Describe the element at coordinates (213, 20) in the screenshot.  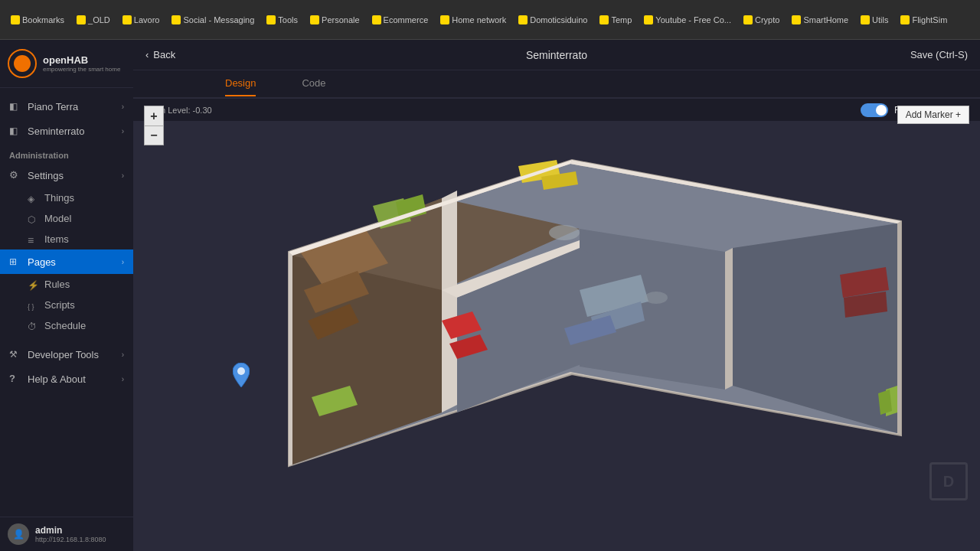
I see `bookmark-social: Social - Messaging` at that location.